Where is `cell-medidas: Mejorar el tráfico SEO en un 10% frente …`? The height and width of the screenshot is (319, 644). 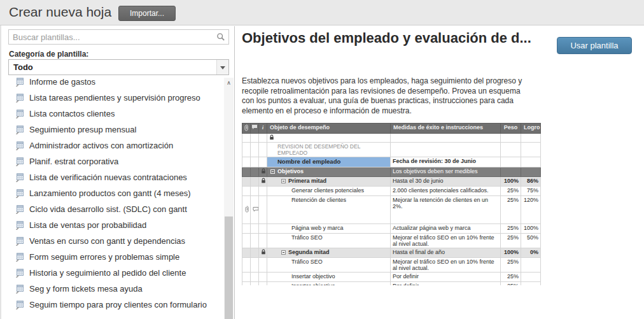 cell-medidas: Mejorar el tráfico SEO en un 10% frente … is located at coordinates (445, 265).